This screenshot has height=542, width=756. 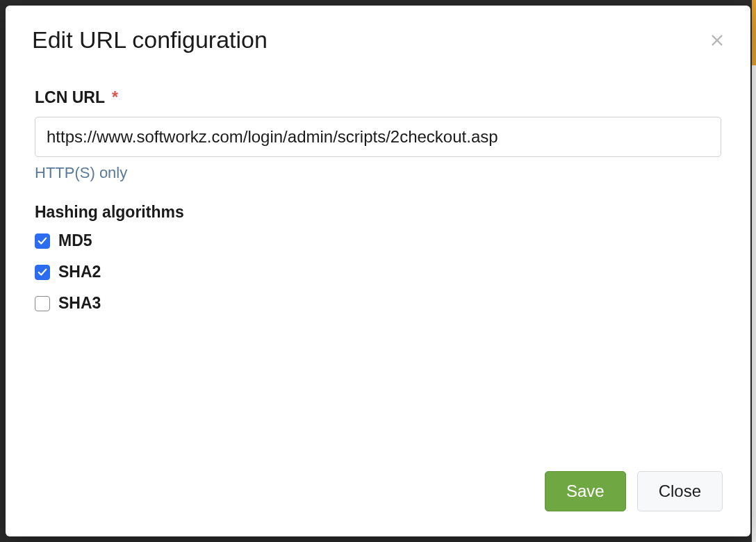 What do you see at coordinates (378, 240) in the screenshot?
I see `checkbox-row-md5: MD5` at bounding box center [378, 240].